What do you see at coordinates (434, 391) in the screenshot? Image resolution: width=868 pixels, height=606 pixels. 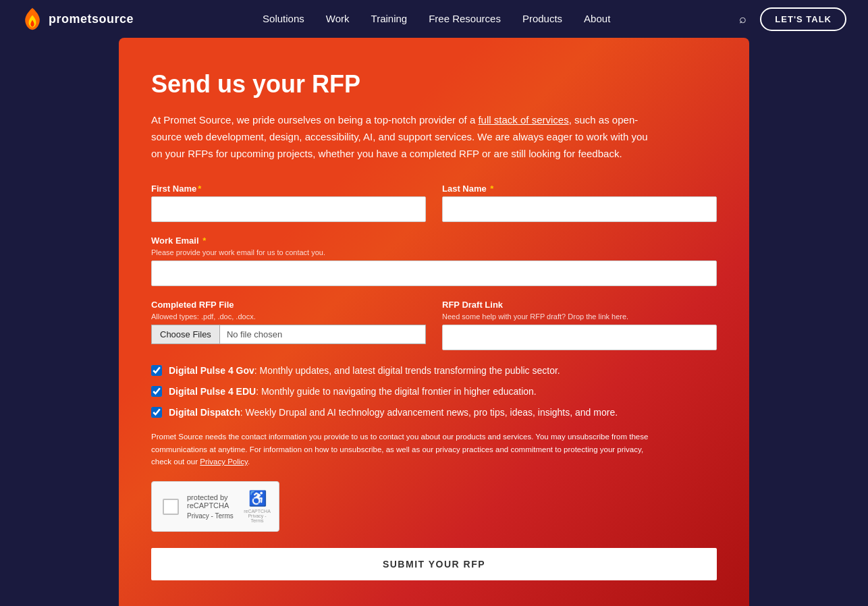 I see `newsletter-2-item: Digital Pulse 4 EDU: Monthly guide to na…` at bounding box center [434, 391].